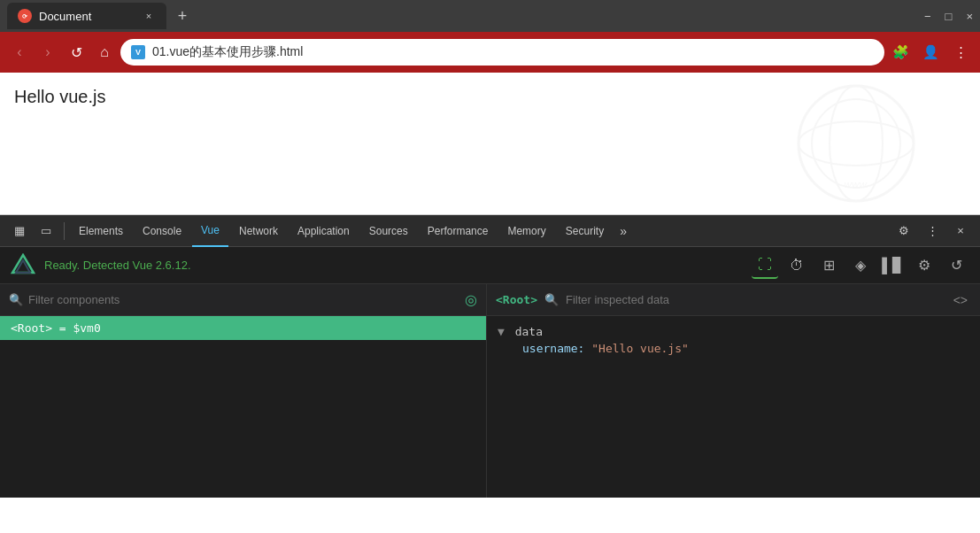 This screenshot has width=980, height=533. I want to click on username-key: username:, so click(553, 349).